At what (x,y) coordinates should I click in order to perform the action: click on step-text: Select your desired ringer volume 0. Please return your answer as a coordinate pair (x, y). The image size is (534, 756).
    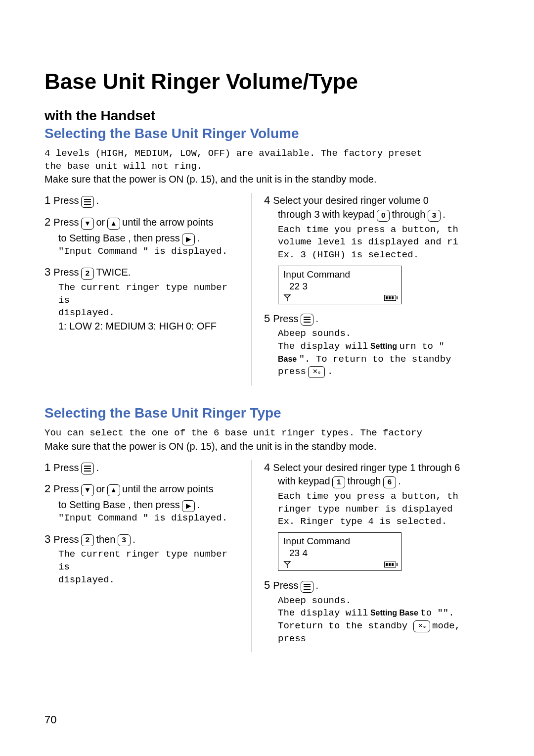
    Looking at the image, I should click on (351, 200).